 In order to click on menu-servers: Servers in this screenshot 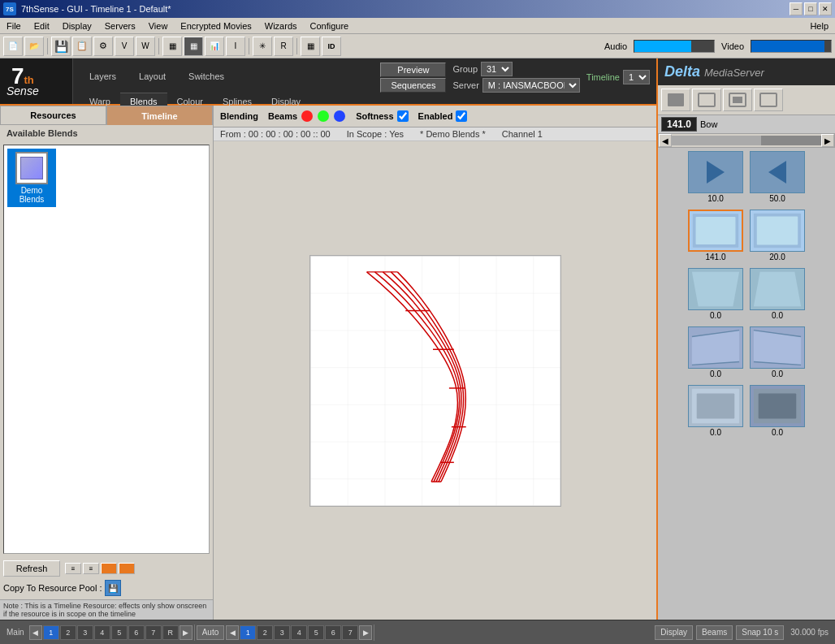, I will do `click(120, 26)`.